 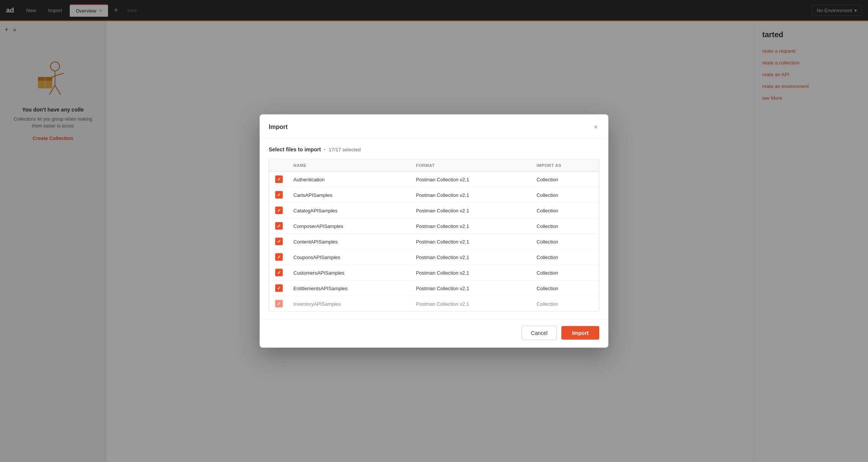 What do you see at coordinates (278, 165) in the screenshot?
I see `checkbox-column-header` at bounding box center [278, 165].